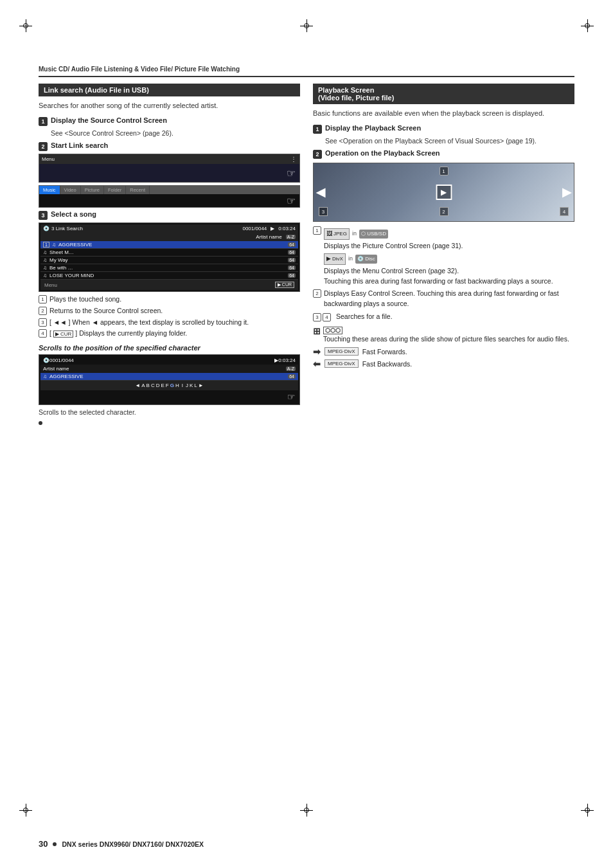 The image size is (613, 868). I want to click on menu-touch-icon: ⋮, so click(294, 159).